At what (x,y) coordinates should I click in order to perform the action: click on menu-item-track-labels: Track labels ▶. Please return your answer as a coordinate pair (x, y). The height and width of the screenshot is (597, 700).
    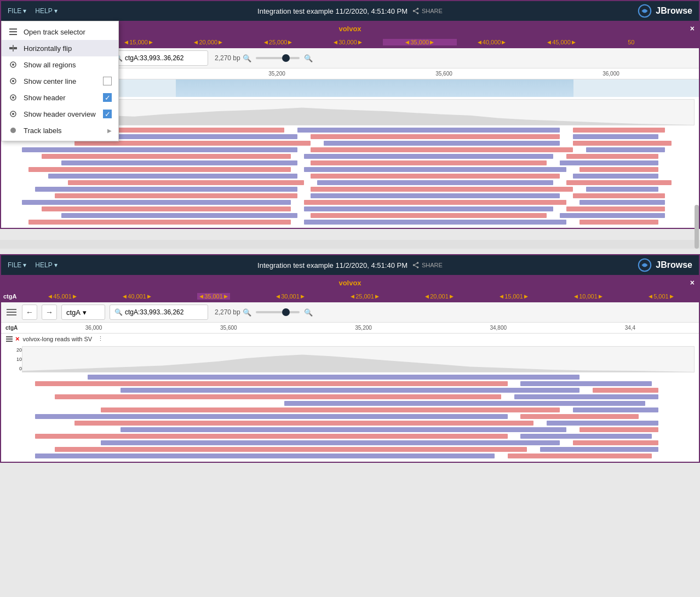
    Looking at the image, I should click on (60, 130).